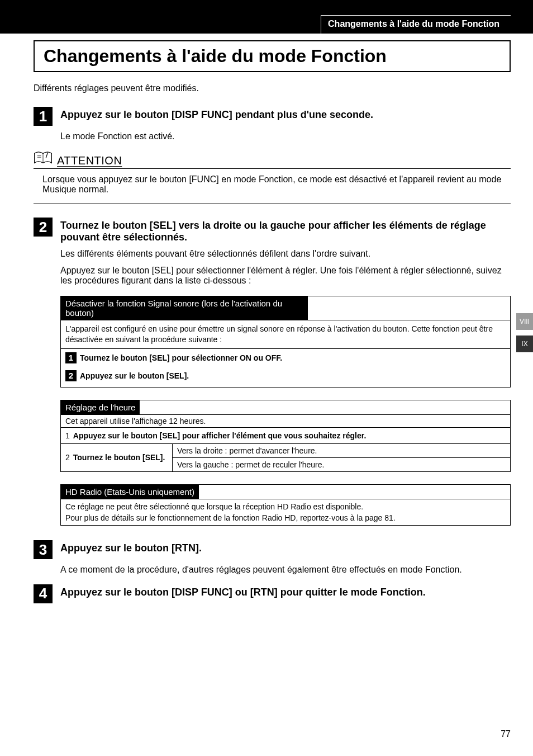 The image size is (533, 756). What do you see at coordinates (525, 322) in the screenshot?
I see `tab-viii: VIII` at bounding box center [525, 322].